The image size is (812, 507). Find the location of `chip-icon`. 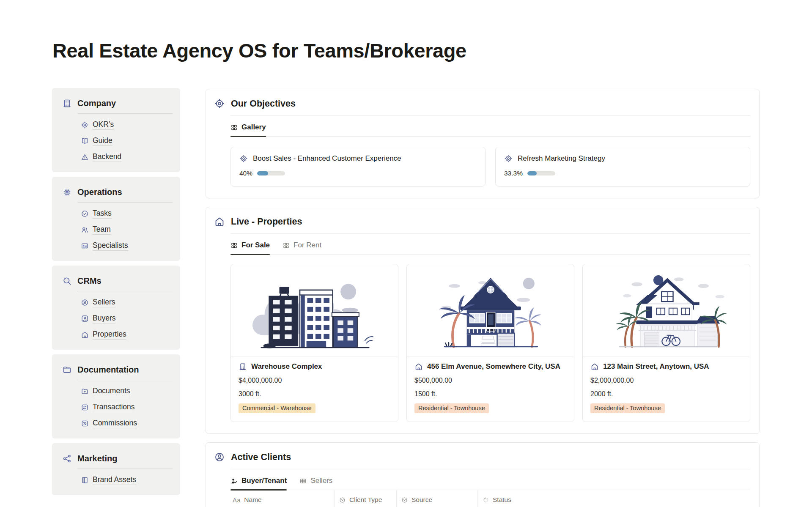

chip-icon is located at coordinates (67, 192).